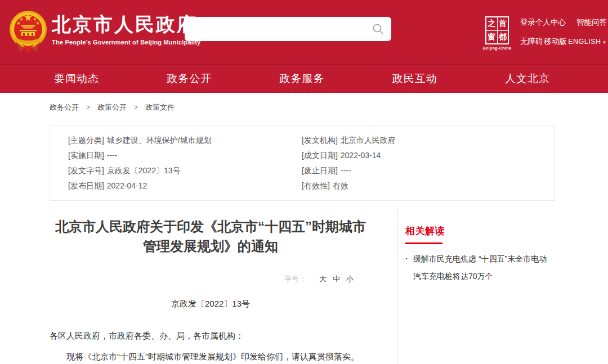 The width and height of the screenshot is (608, 364). I want to click on related-article-link: ·缓解市民充电焦虑 “十四五”末全市电动汽车充电桩将达70万个, so click(480, 268).